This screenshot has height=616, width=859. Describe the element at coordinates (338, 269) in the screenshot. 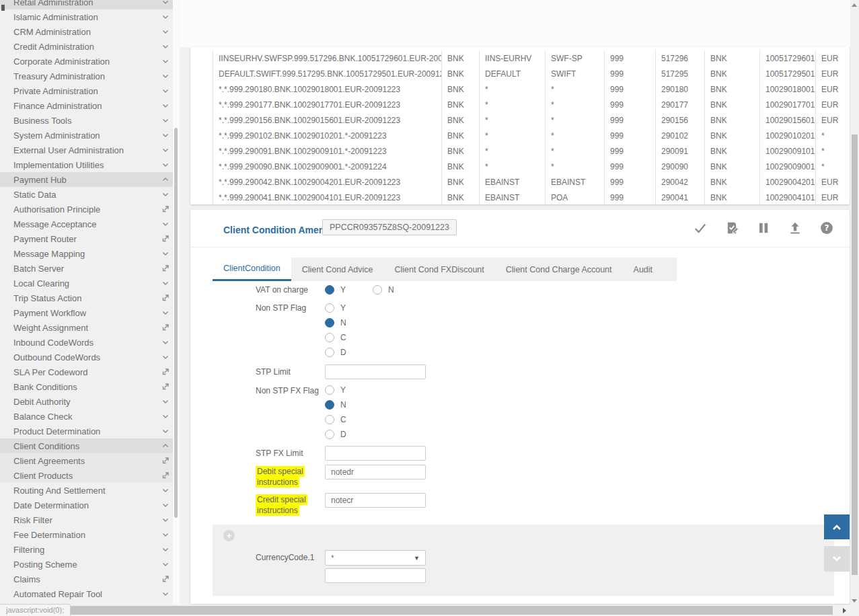

I see `tab-client-cond-advice: Client Cond Advice` at that location.